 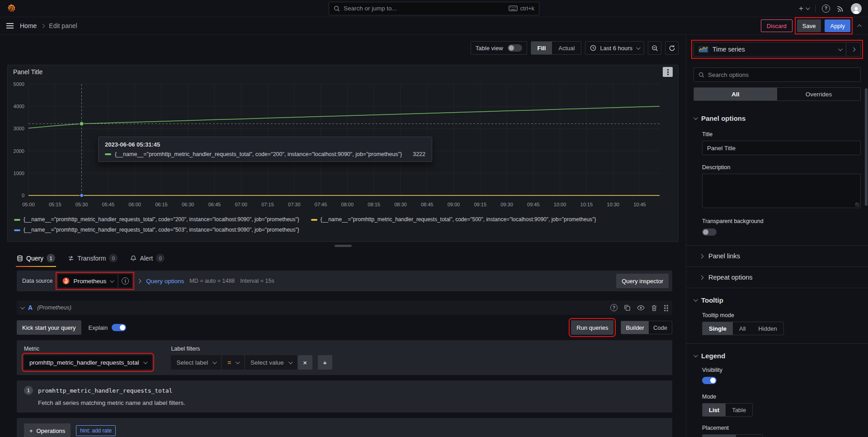 What do you see at coordinates (352, 403) in the screenshot?
I see `explain-description: Fetch all series matching metric name an…` at bounding box center [352, 403].